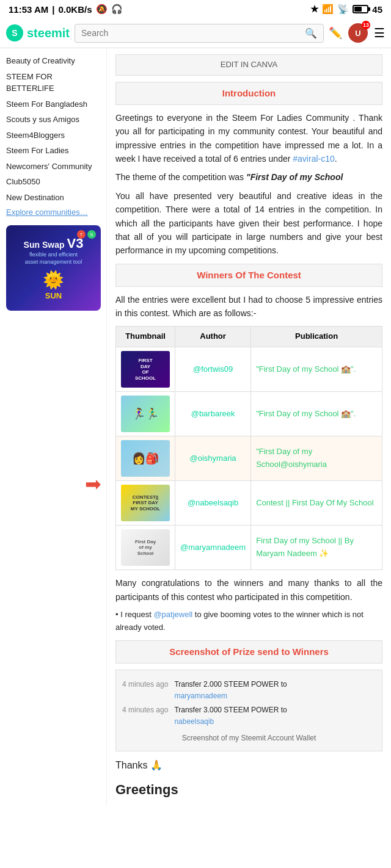 The height and width of the screenshot is (868, 391). I want to click on prize-text-2: Transfer 3.000 STEEM POWER to nabeelsaqi…, so click(230, 716).